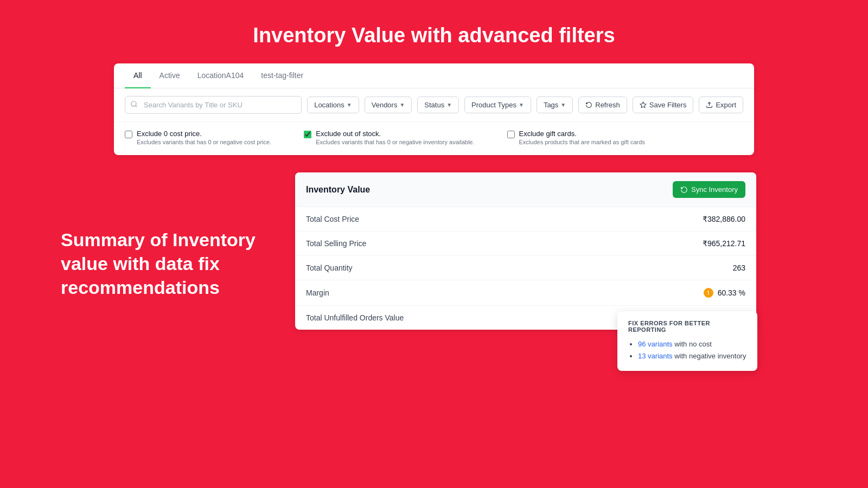  I want to click on sync-inventory-button: Sync Inventory, so click(709, 190).